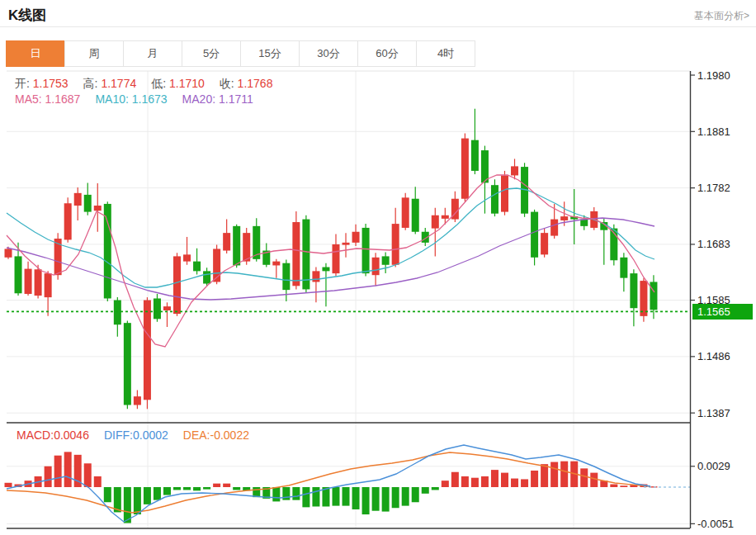 The height and width of the screenshot is (535, 756). I want to click on header-divider, so click(378, 26).